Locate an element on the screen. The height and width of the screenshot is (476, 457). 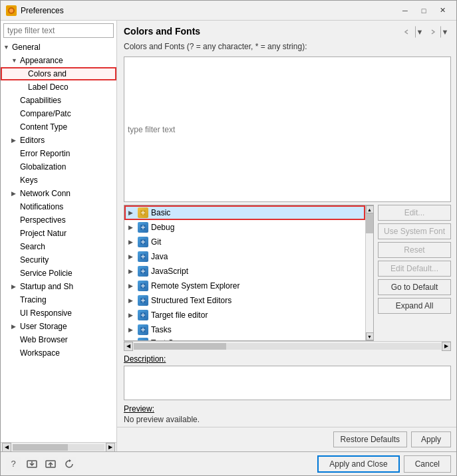
right-panel-title: Colors and Fonts is located at coordinates (162, 31).